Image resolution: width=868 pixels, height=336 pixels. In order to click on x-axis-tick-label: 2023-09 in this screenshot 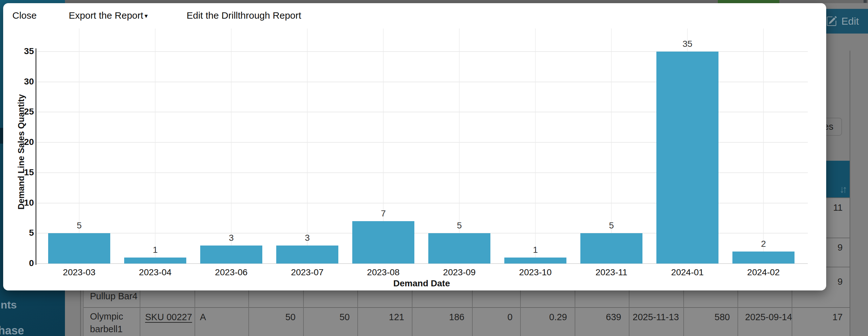, I will do `click(460, 272)`.